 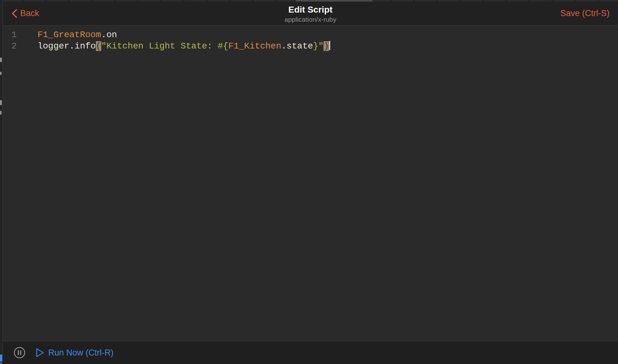 What do you see at coordinates (318, 46) in the screenshot?
I see `code-token-string: }"` at bounding box center [318, 46].